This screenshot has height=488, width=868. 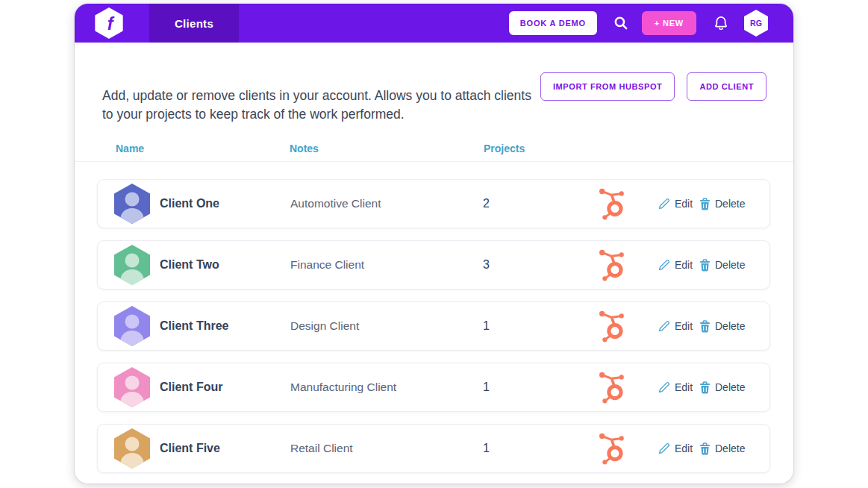 I want to click on page-description: Add, update or remove clients in your ac…, so click(x=316, y=105).